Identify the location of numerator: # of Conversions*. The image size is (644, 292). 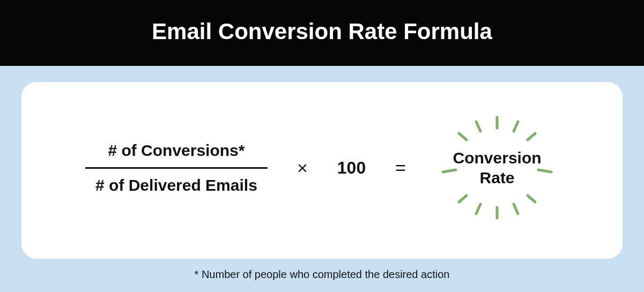
(176, 154).